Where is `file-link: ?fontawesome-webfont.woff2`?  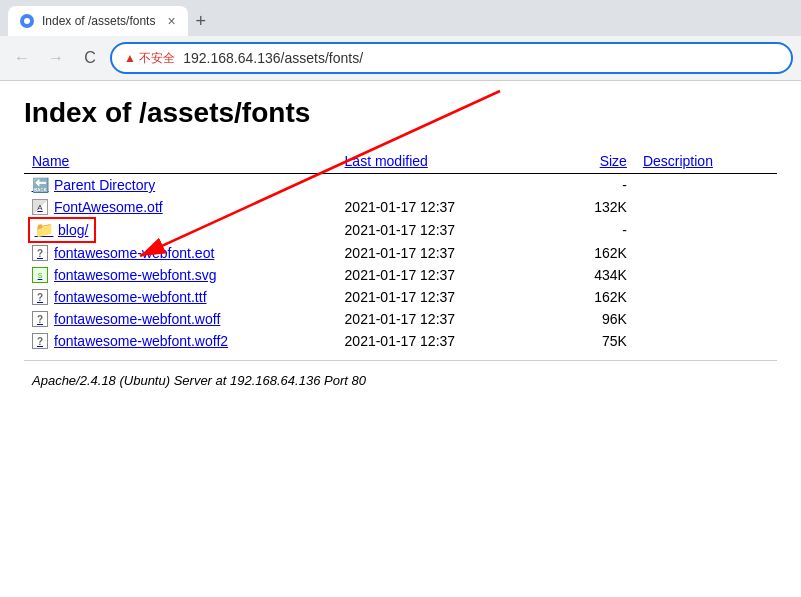 file-link: ?fontawesome-webfont.woff2 is located at coordinates (180, 341).